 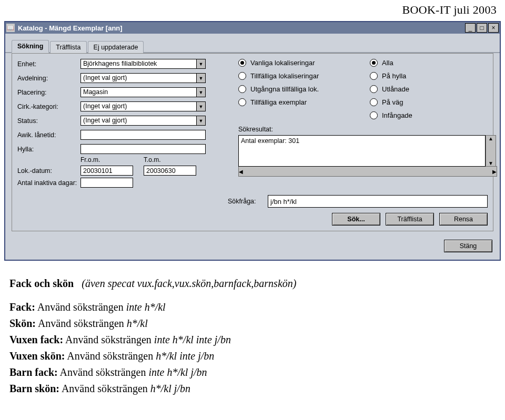 I want to click on doc-line-bold: Barn fack:, so click(x=34, y=372).